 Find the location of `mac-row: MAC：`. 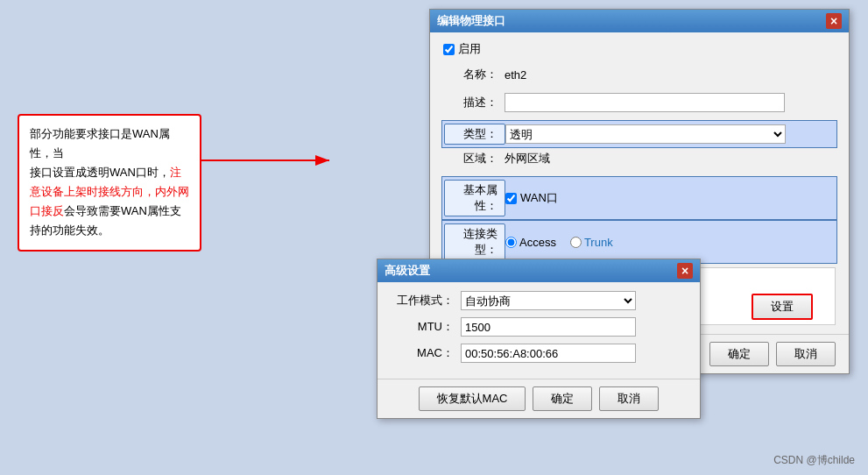

mac-row: MAC： is located at coordinates (539, 353).